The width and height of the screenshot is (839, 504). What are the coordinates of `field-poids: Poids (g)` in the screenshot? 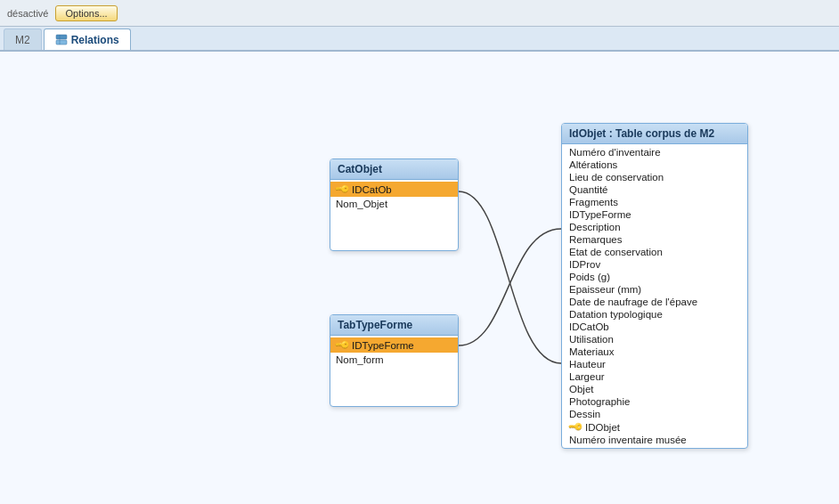 It's located at (590, 277).